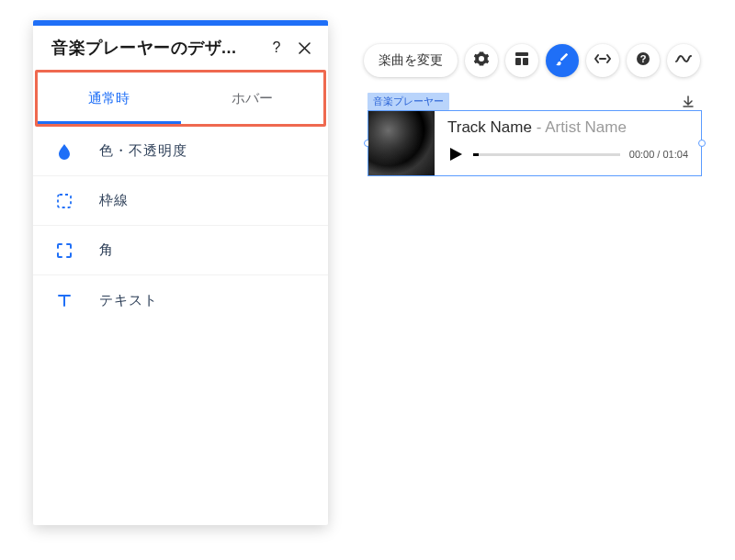 This screenshot has width=735, height=560. I want to click on progress-bar, so click(547, 154).